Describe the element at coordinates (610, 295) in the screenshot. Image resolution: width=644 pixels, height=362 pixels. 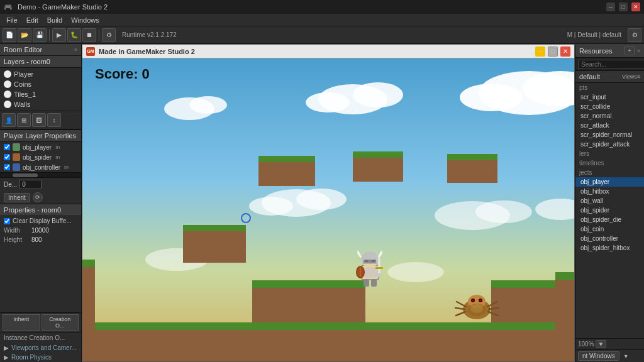
I see `spacer` at that location.